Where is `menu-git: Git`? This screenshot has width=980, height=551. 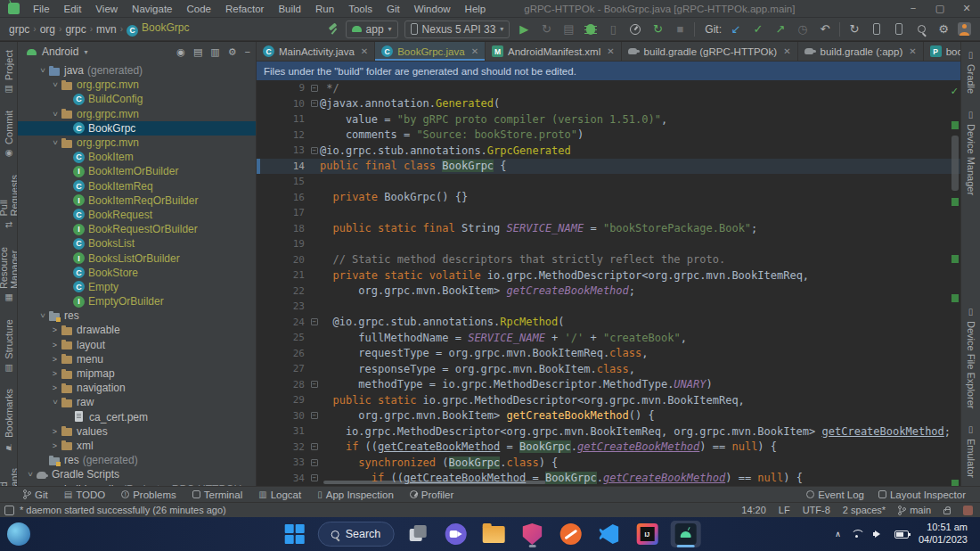
menu-git: Git is located at coordinates (394, 9).